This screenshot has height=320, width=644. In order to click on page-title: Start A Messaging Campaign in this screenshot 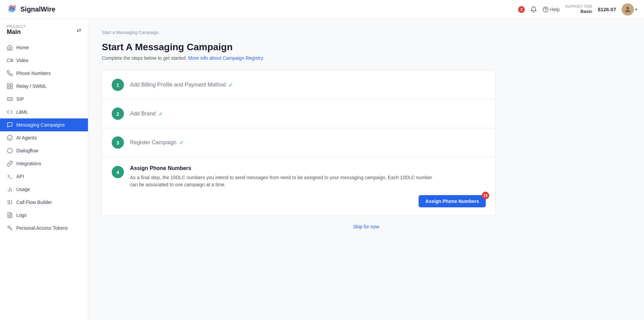, I will do `click(366, 47)`.